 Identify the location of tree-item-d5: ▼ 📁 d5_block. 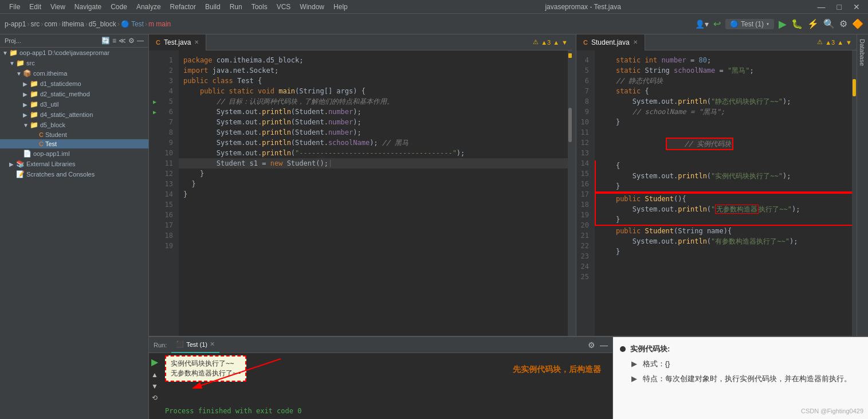
(74, 125).